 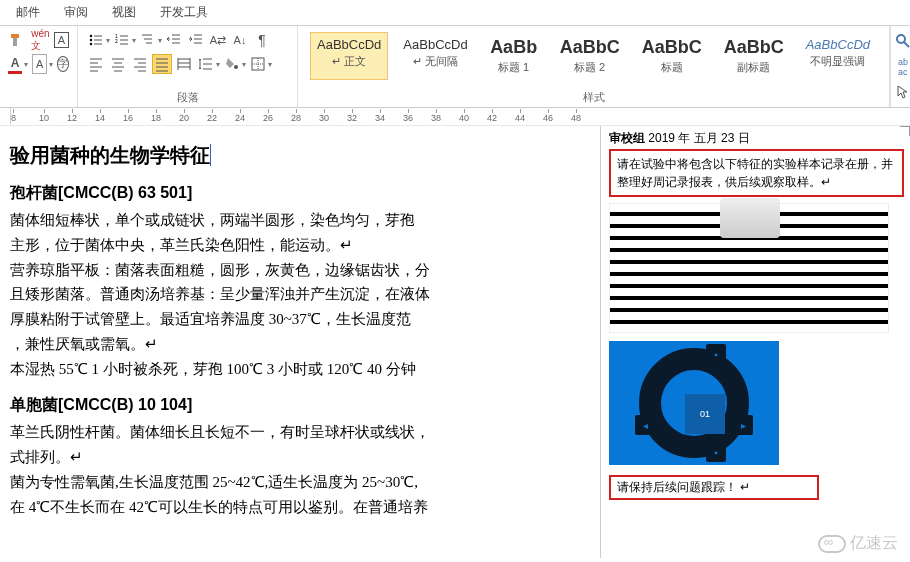 What do you see at coordinates (408, 116) in the screenshot?
I see `ruler-tick: 36` at bounding box center [408, 116].